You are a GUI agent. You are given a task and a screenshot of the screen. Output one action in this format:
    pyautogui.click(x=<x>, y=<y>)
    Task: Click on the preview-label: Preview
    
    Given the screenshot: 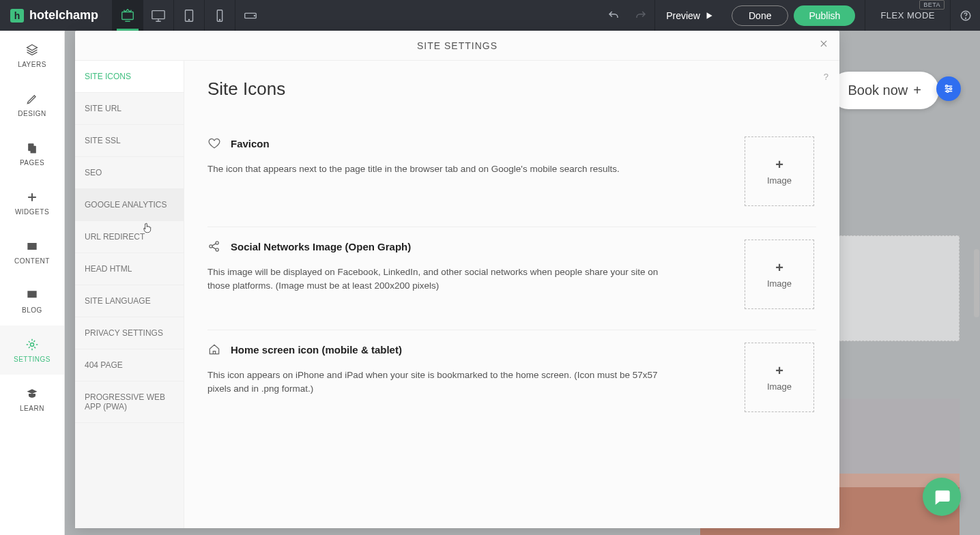 What is the action you would take?
    pyautogui.click(x=683, y=16)
    